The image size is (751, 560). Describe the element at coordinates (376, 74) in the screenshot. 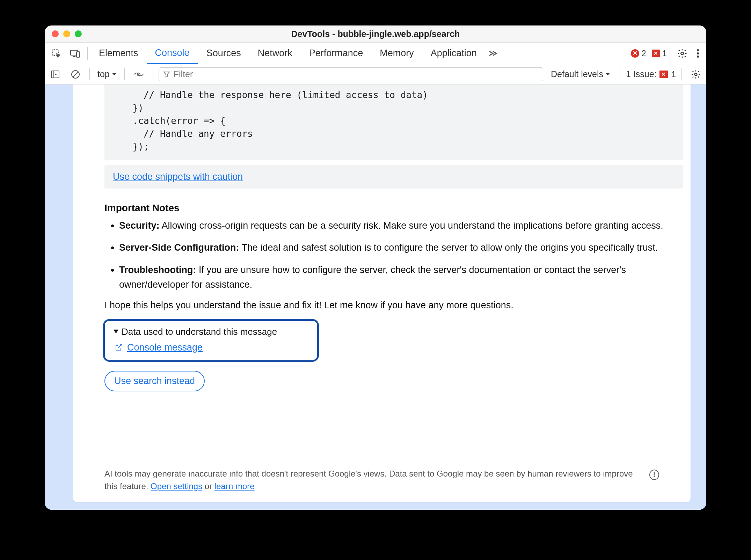

I see `console-toolbar: top Filter Default levels 1 Issue: ✕ 1` at that location.